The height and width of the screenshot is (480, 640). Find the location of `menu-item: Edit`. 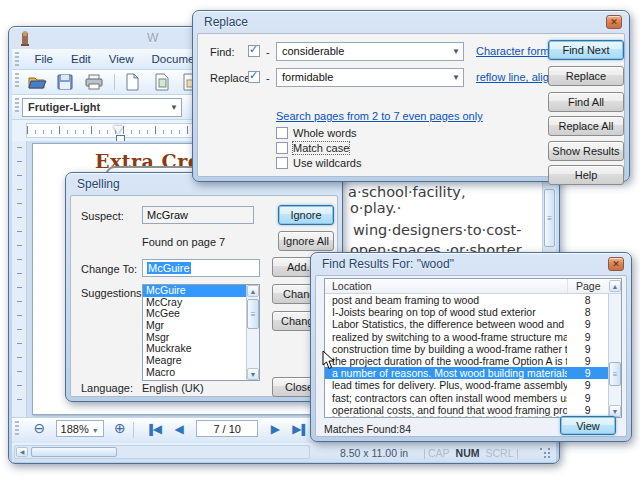

menu-item: Edit is located at coordinates (81, 58).